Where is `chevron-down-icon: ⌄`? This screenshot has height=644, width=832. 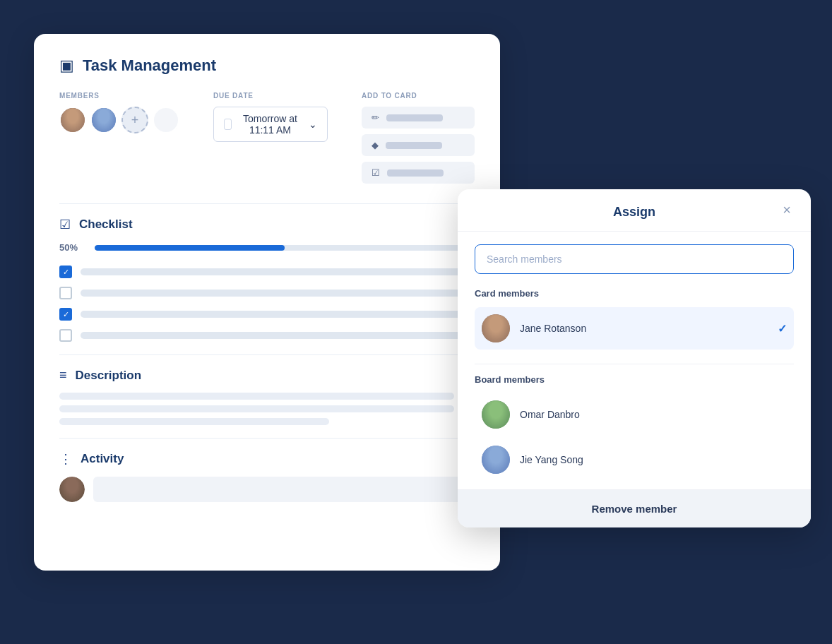 chevron-down-icon: ⌄ is located at coordinates (313, 124).